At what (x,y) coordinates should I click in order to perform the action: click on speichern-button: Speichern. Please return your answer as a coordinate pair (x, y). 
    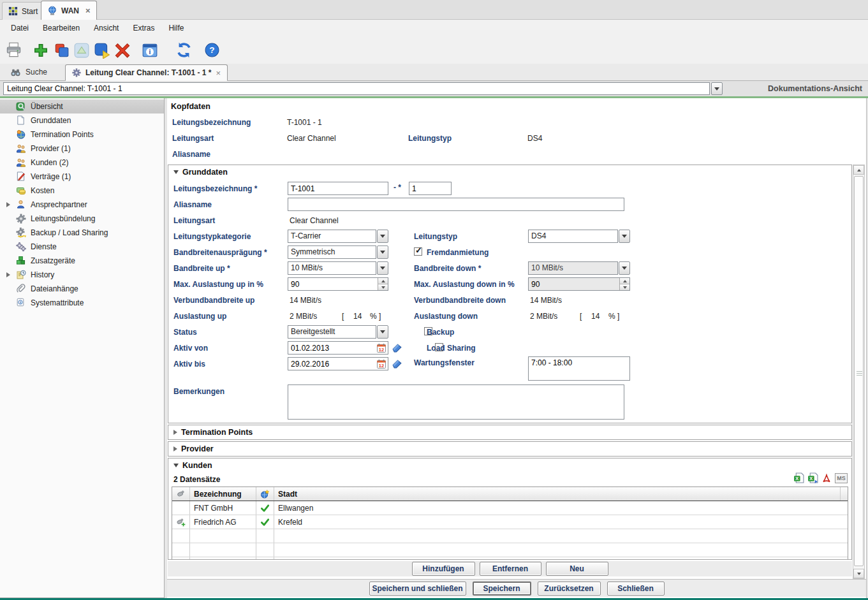
    Looking at the image, I should click on (502, 589).